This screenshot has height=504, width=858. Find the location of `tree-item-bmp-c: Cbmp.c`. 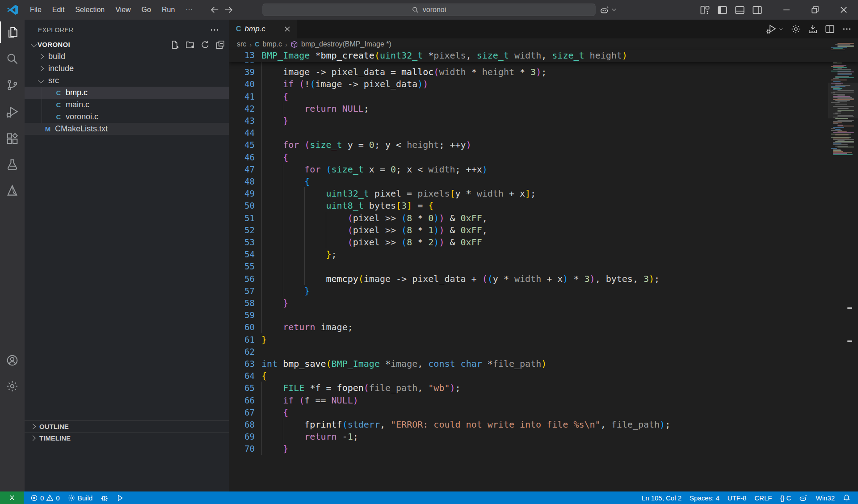

tree-item-bmp-c: Cbmp.c is located at coordinates (127, 93).